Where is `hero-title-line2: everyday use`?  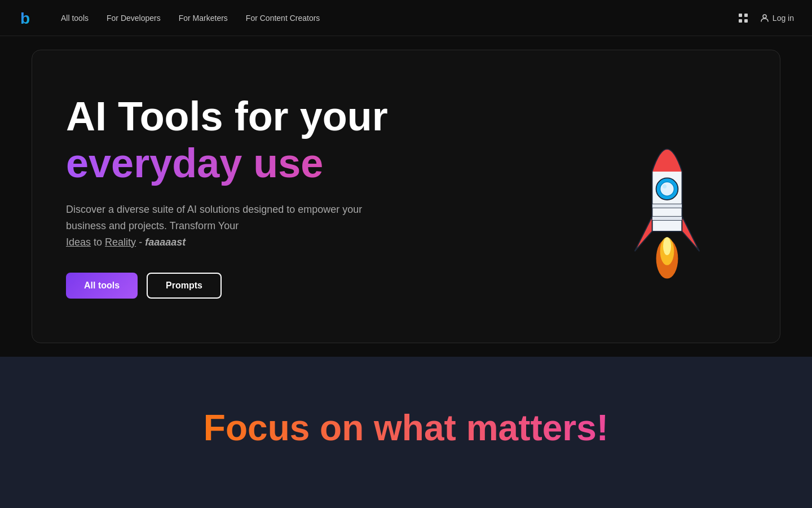 hero-title-line2: everyday use is located at coordinates (246, 164).